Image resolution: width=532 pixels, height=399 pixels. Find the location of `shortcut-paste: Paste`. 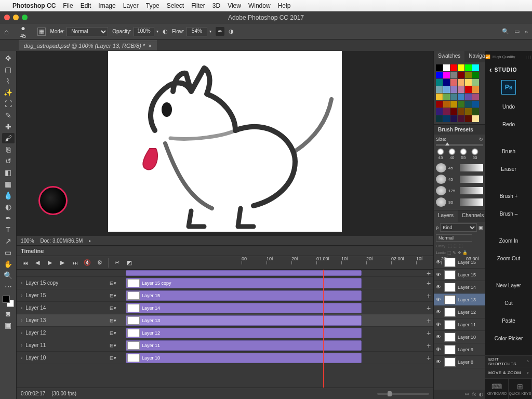

shortcut-paste: Paste is located at coordinates (509, 321).